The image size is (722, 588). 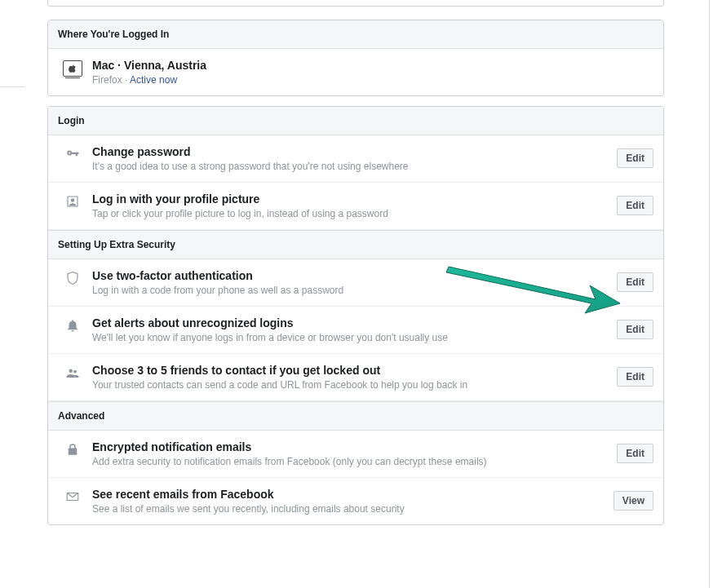 I want to click on profile-picture-title: Log in with your profile picture, so click(x=351, y=199).